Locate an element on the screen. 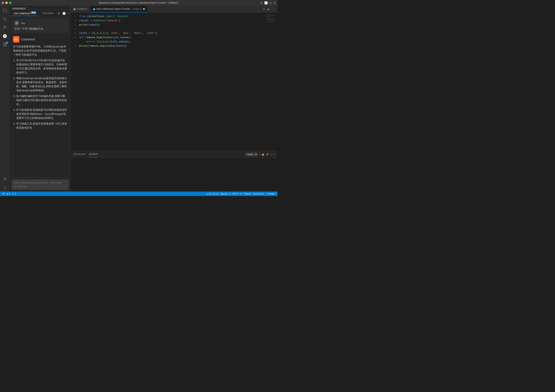 The image size is (555, 392). codegeex-logo: CG is located at coordinates (16, 39).